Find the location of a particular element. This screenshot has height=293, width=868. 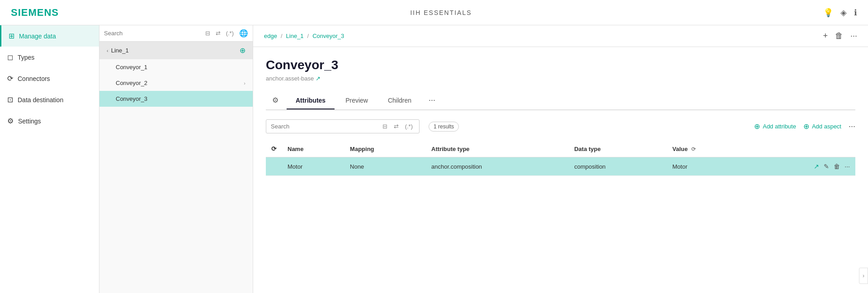

col-value-label: Value is located at coordinates (680, 149).